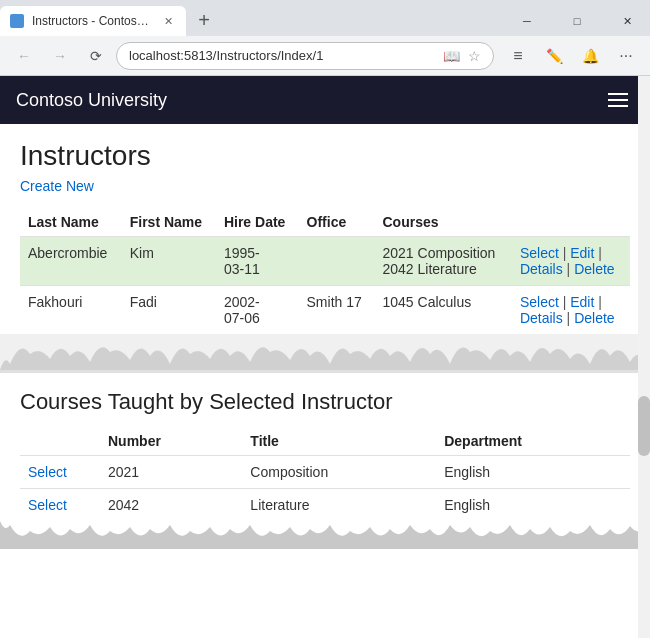 This screenshot has height=638, width=650. What do you see at coordinates (171, 442) in the screenshot?
I see `col-number-header: Number` at bounding box center [171, 442].